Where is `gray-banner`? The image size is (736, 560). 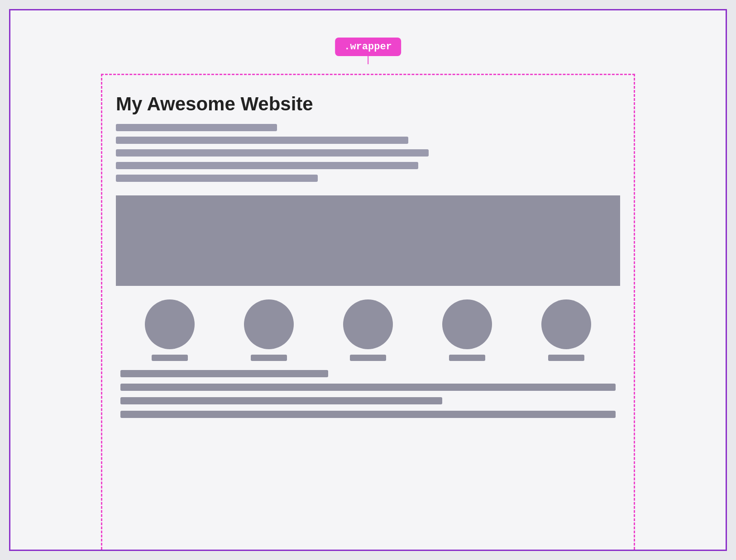
gray-banner is located at coordinates (368, 241).